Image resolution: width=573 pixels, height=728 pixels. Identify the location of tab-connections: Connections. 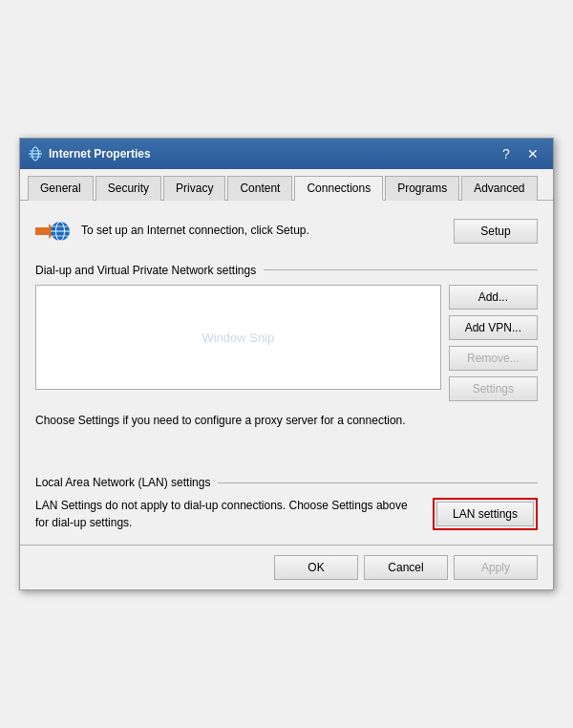
(338, 188).